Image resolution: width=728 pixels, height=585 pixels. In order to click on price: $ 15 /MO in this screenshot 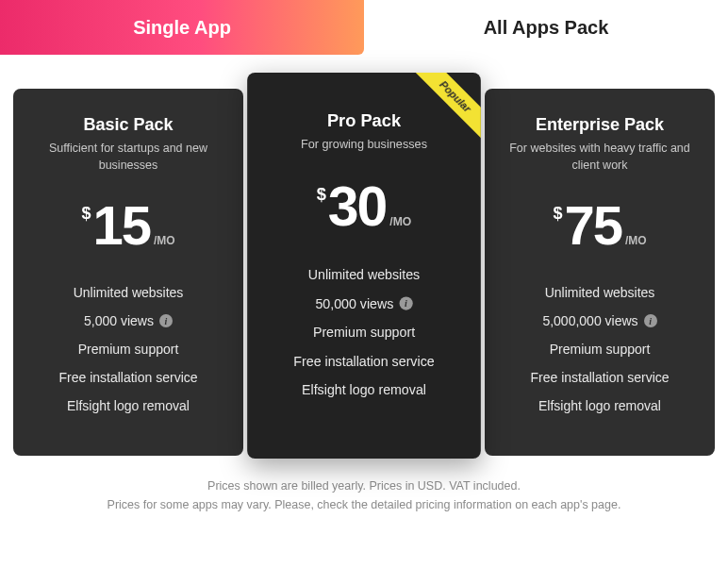, I will do `click(128, 226)`.